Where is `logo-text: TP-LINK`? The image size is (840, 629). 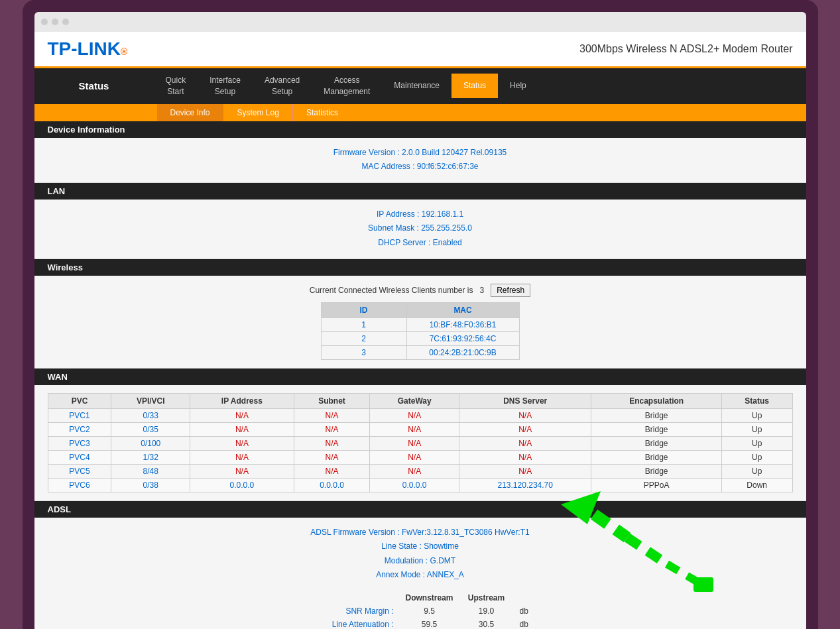 logo-text: TP-LINK is located at coordinates (84, 49).